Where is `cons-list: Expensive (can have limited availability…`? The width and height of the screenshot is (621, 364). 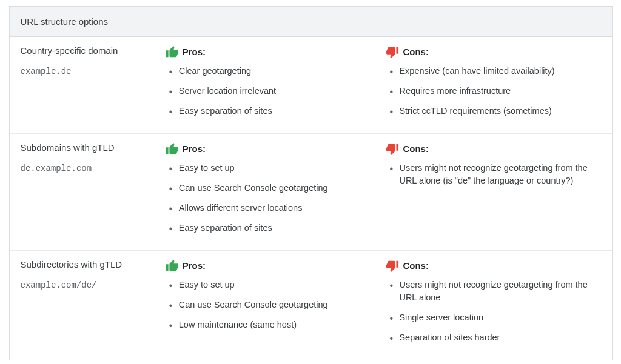
cons-list: Expensive (can have limited availability… is located at coordinates (493, 91).